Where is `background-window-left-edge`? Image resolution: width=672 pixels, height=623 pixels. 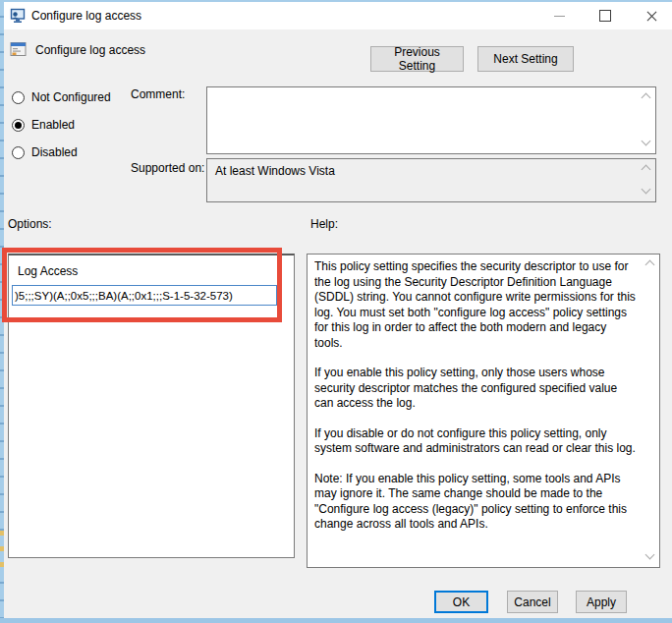 background-window-left-edge is located at coordinates (2, 312).